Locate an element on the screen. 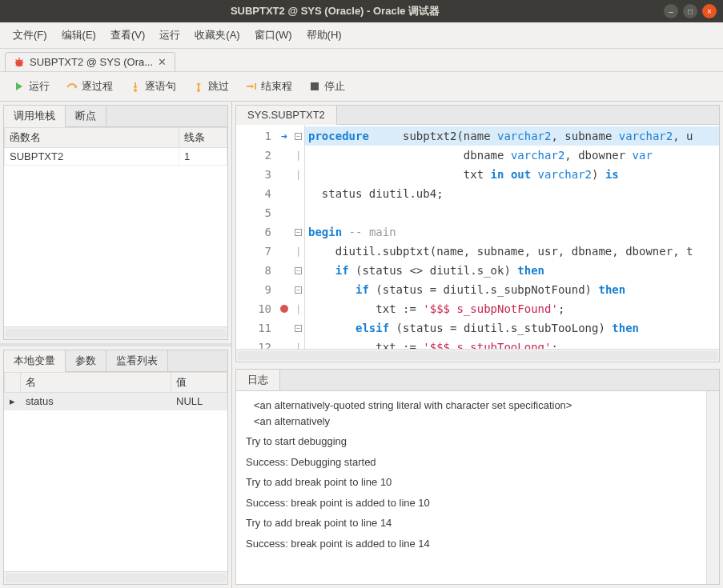  fold-gutter: − ││ − │ − − │ − │ is located at coordinates (299, 237).